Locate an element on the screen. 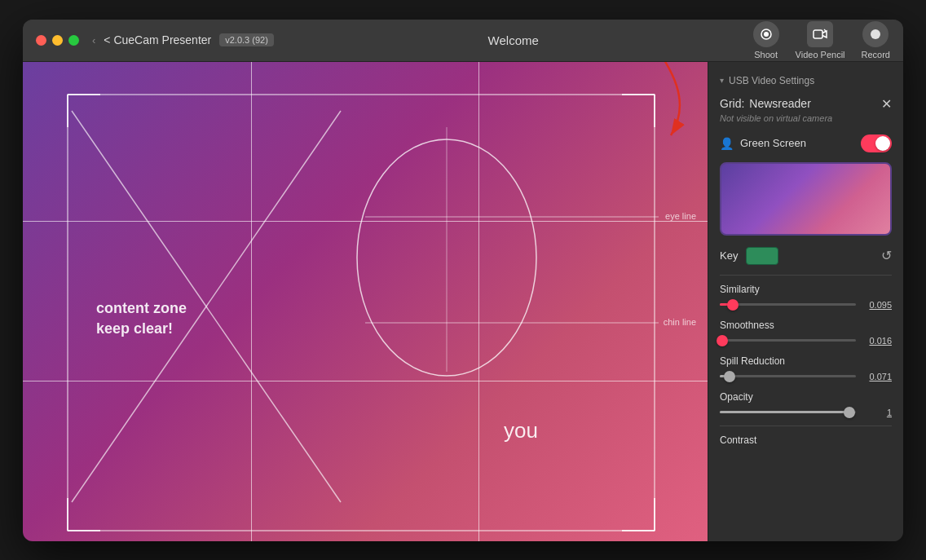  key-row: Key ↺ is located at coordinates (805, 256).